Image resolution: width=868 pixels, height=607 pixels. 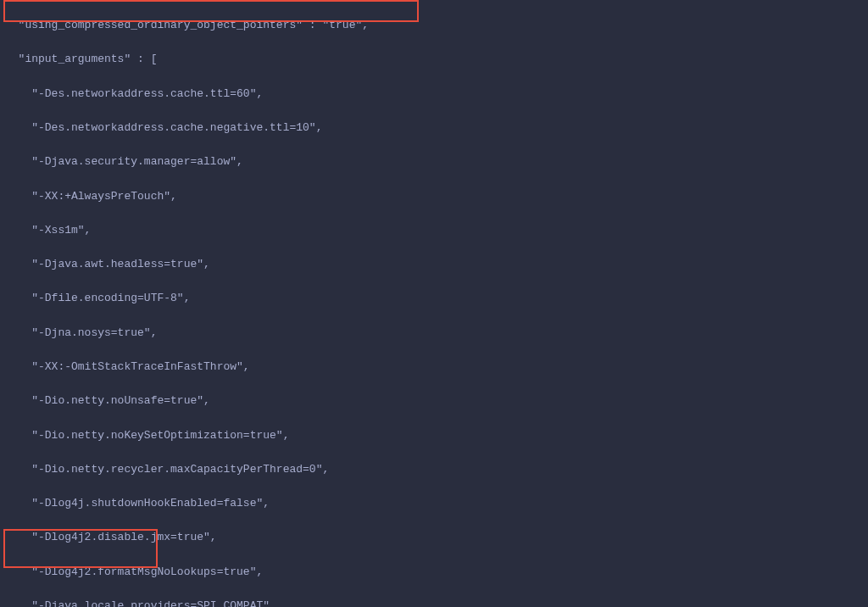 I want to click on code-line: "input_arguments" : [, so click(x=434, y=59).